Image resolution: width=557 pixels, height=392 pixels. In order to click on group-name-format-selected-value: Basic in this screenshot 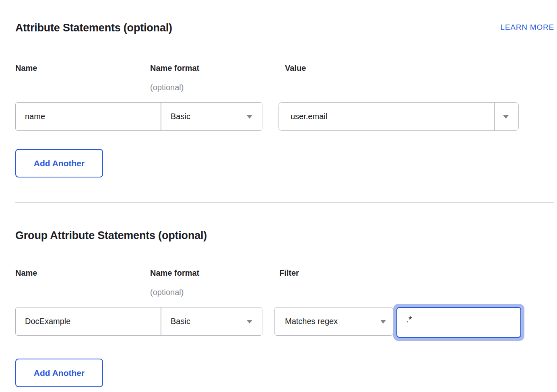, I will do `click(180, 321)`.